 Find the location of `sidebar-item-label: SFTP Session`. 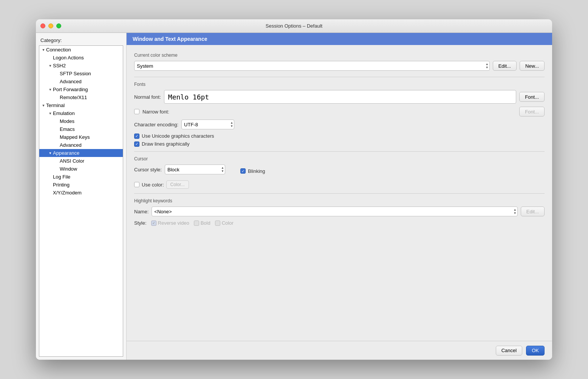

sidebar-item-label: SFTP Session is located at coordinates (76, 73).